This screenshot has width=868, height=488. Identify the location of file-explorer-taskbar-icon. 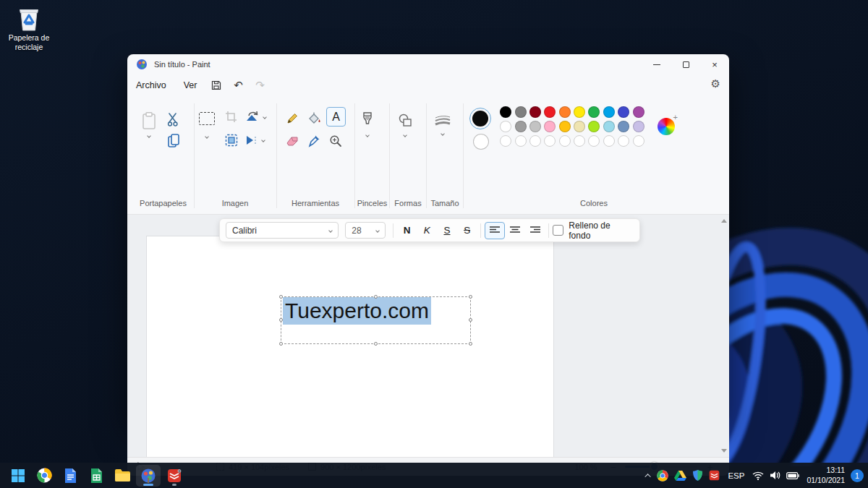
(122, 476).